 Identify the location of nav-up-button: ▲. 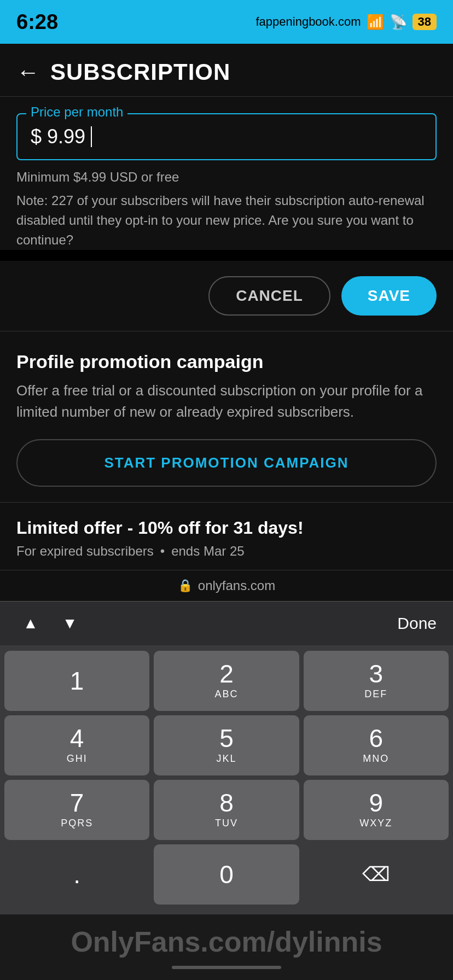
(31, 623).